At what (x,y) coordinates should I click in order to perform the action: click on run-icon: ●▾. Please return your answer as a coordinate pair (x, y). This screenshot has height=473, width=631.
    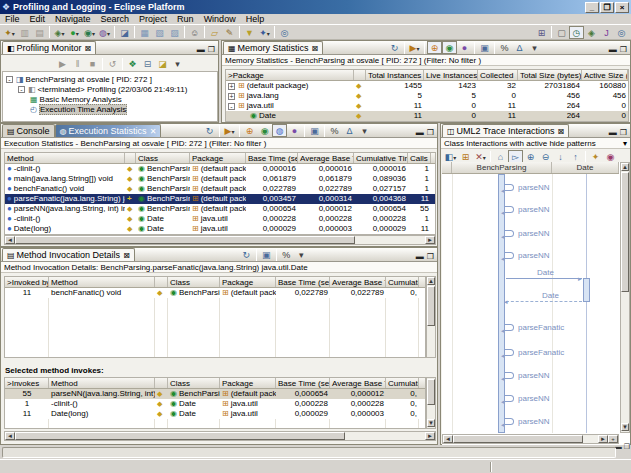
    Looking at the image, I should click on (74, 32).